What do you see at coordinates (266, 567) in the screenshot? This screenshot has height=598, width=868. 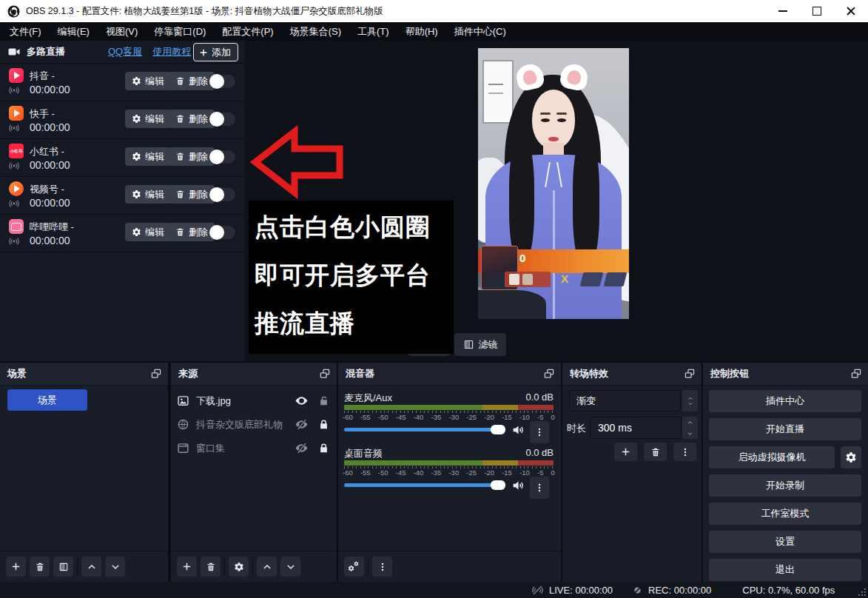 I see `source-up-button` at bounding box center [266, 567].